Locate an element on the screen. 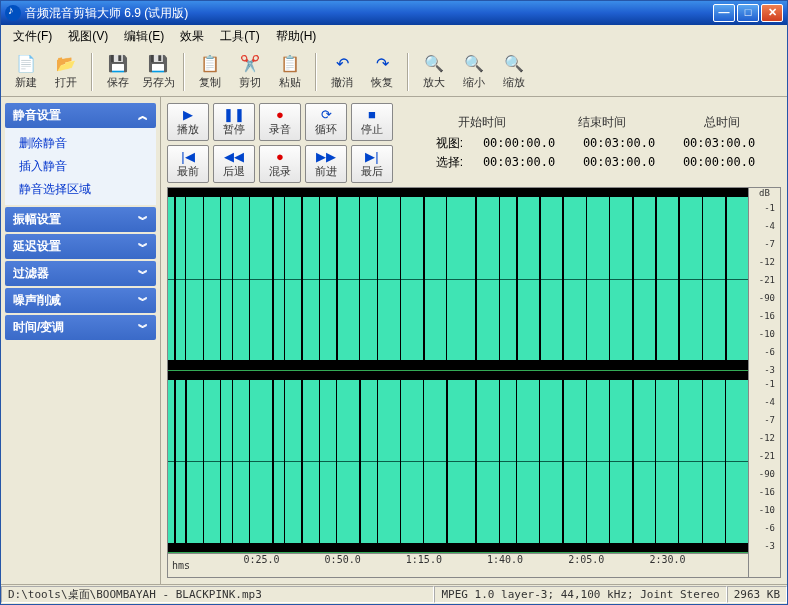 This screenshot has height=605, width=788. time-axis: hms 0:25.0 0:50.0 1:15.0 1:40.0 2:05.0 2… is located at coordinates (458, 565).